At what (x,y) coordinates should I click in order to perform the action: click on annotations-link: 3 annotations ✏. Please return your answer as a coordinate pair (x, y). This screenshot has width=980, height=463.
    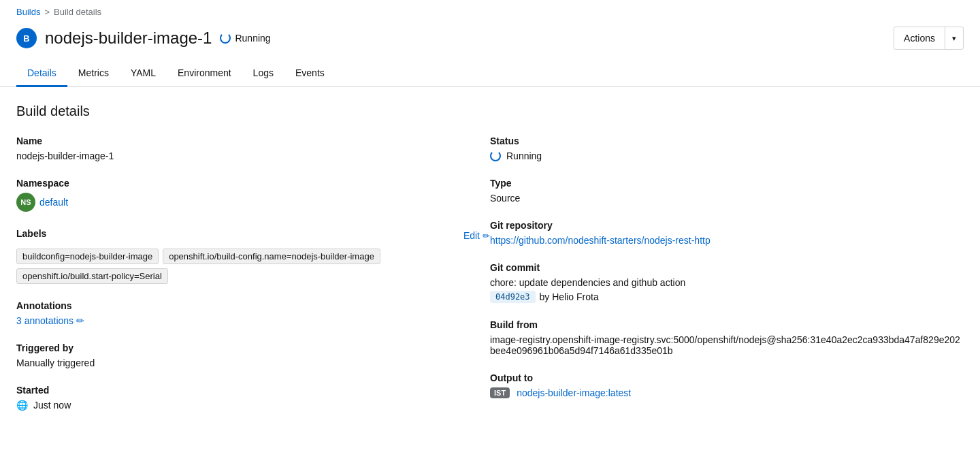
    Looking at the image, I should click on (253, 321).